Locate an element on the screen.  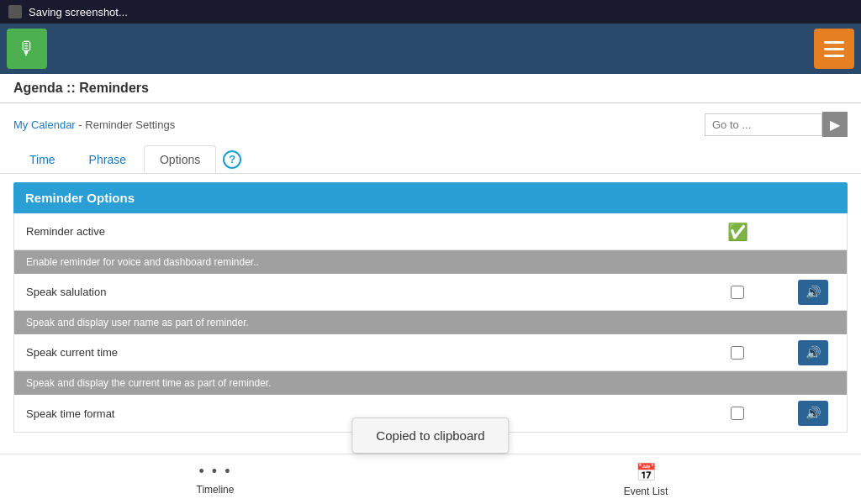
speaker-button-salulation: 🔊 is located at coordinates (813, 292).